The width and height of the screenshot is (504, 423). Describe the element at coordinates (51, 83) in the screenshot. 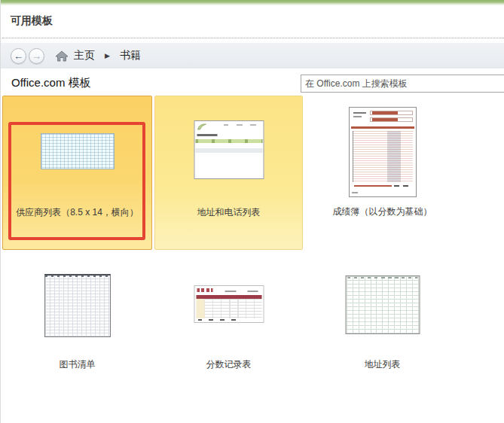

I see `section-title: Office.com 模板` at that location.